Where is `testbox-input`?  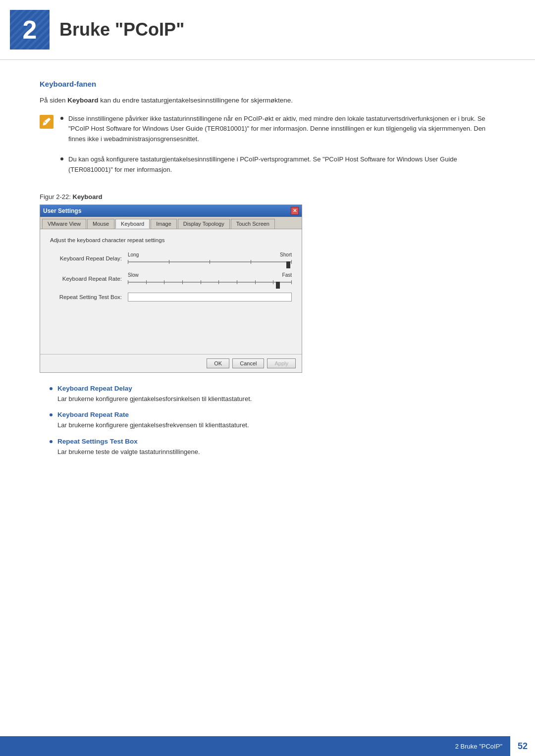
testbox-input is located at coordinates (210, 297).